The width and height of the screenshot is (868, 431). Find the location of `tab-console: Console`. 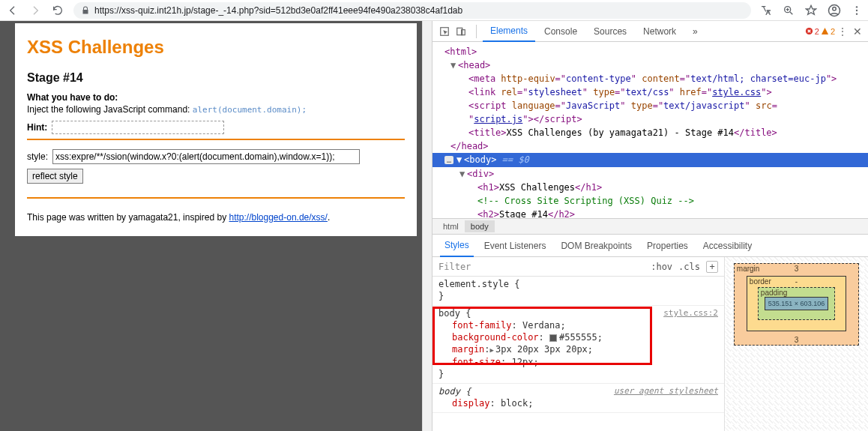

tab-console: Console is located at coordinates (561, 31).